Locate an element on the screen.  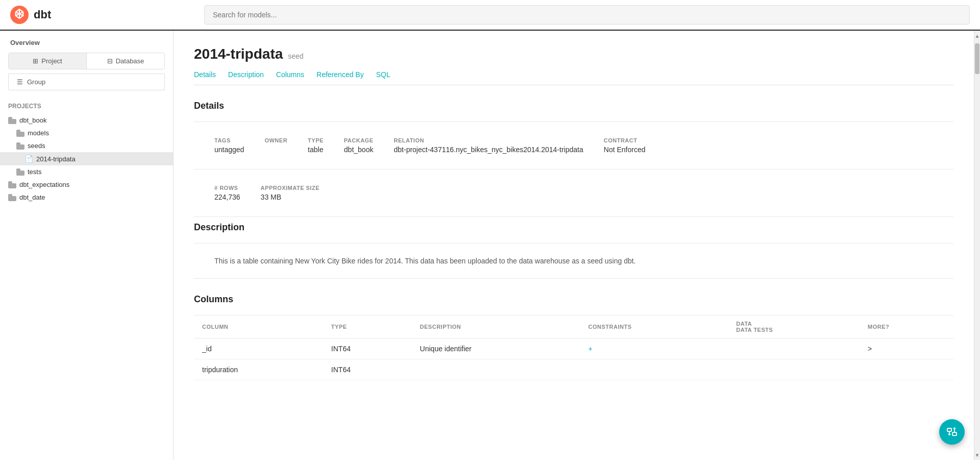
dbt-logo-icon is located at coordinates (19, 15).